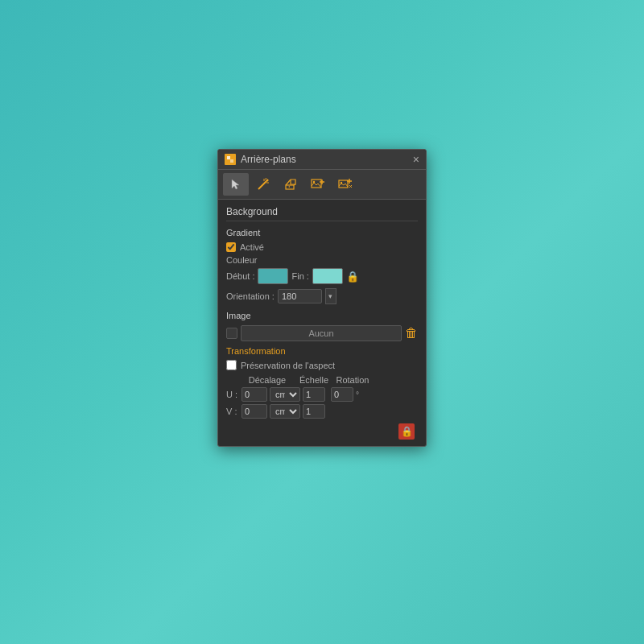 Image resolution: width=644 pixels, height=644 pixels. I want to click on v-unit-select: cm in px, so click(285, 411).